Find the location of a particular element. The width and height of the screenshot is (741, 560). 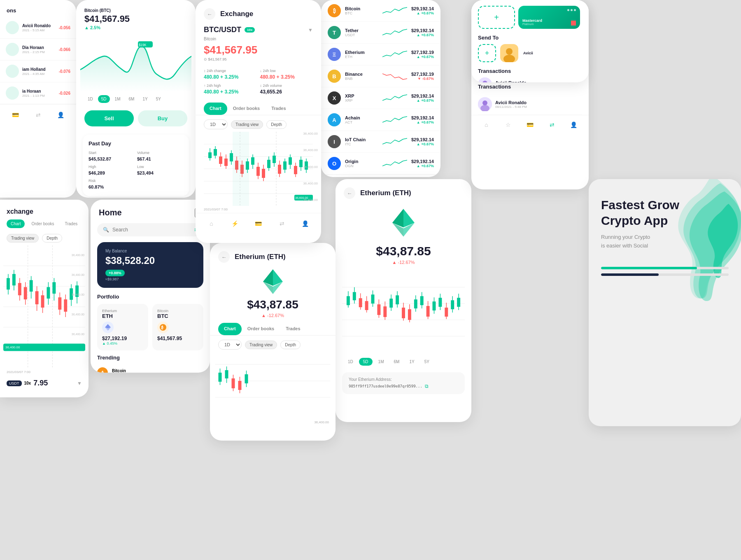

eth-lower-back: ← is located at coordinates (224, 257).